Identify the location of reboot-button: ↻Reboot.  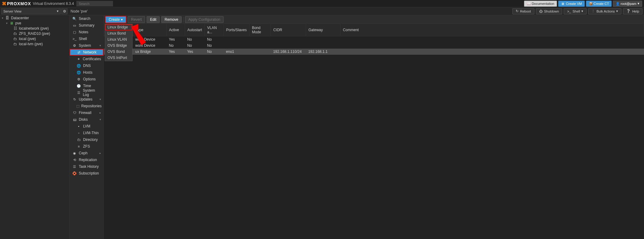
(523, 11).